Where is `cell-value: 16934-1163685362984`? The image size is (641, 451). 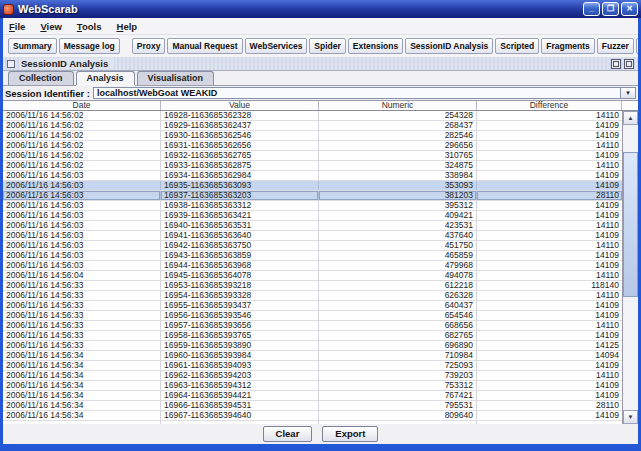 cell-value: 16934-1163685362984 is located at coordinates (240, 176).